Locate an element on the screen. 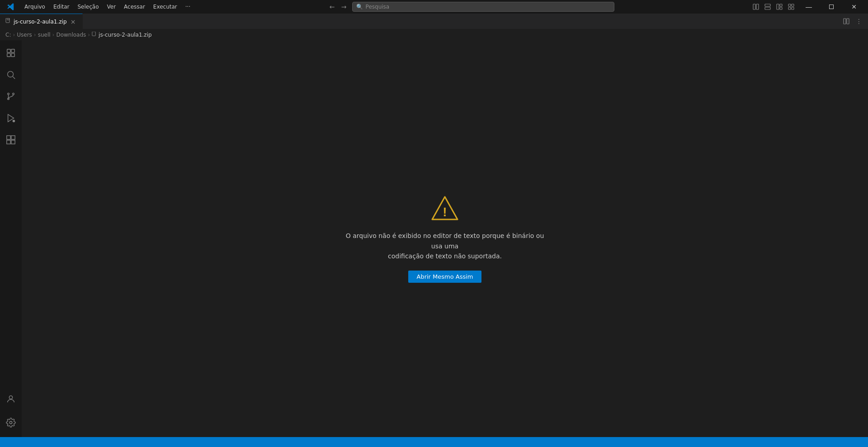 This screenshot has width=868, height=447. tab-bar: js-curso-2-aula1.zip × ⋮ is located at coordinates (434, 22).